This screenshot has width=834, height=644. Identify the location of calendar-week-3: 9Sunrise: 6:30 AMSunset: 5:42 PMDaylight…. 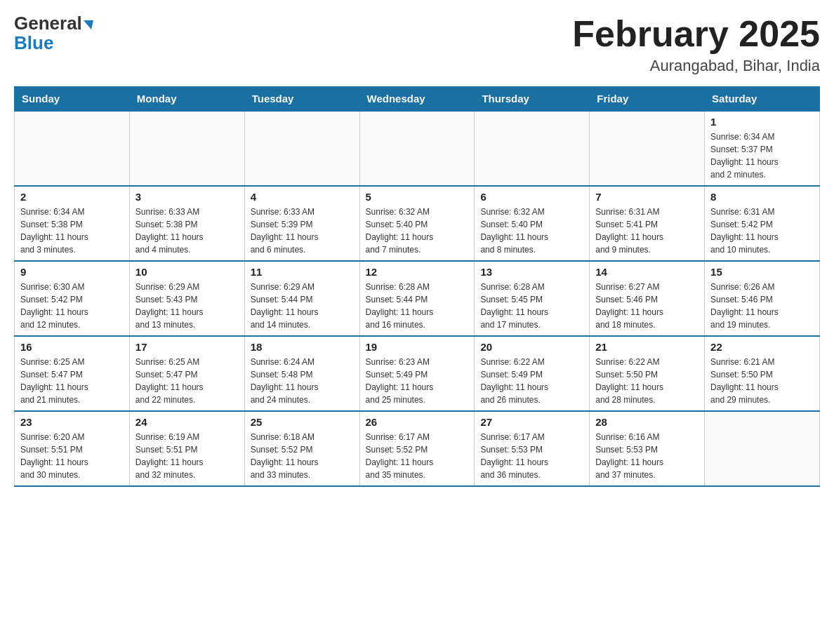
(417, 299).